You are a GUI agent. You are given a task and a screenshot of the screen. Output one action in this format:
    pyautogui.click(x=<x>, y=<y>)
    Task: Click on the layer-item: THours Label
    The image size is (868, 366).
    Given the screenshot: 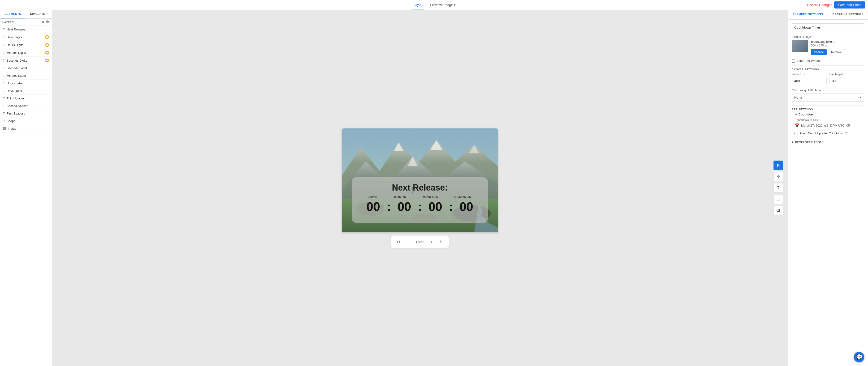 What is the action you would take?
    pyautogui.click(x=26, y=84)
    